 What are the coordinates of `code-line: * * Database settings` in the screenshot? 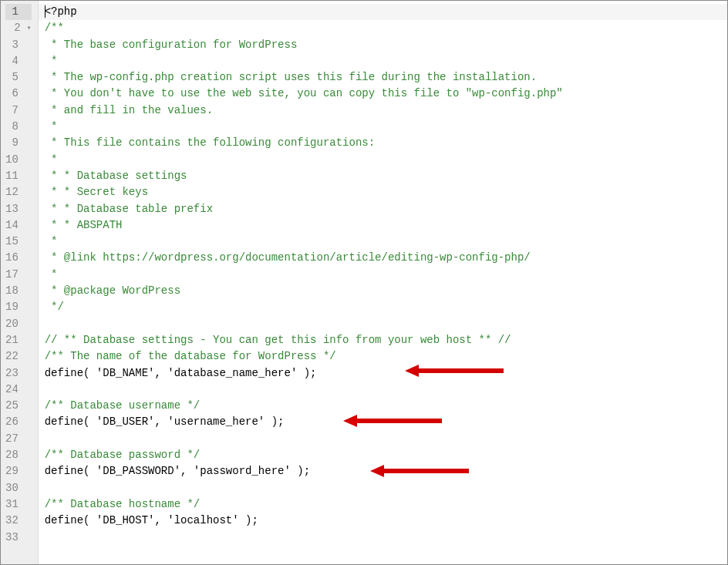 It's located at (386, 176).